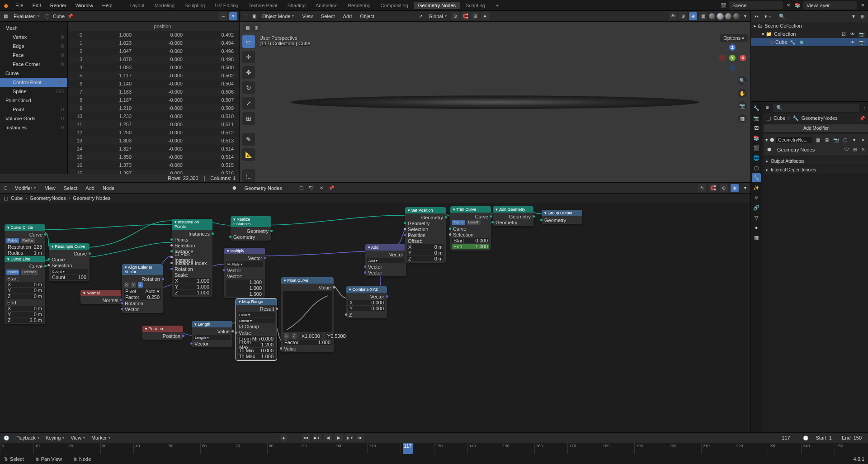 This screenshot has height=464, width=868. Describe the element at coordinates (806, 438) in the screenshot. I see `preview-range-icon: 🕐` at that location.